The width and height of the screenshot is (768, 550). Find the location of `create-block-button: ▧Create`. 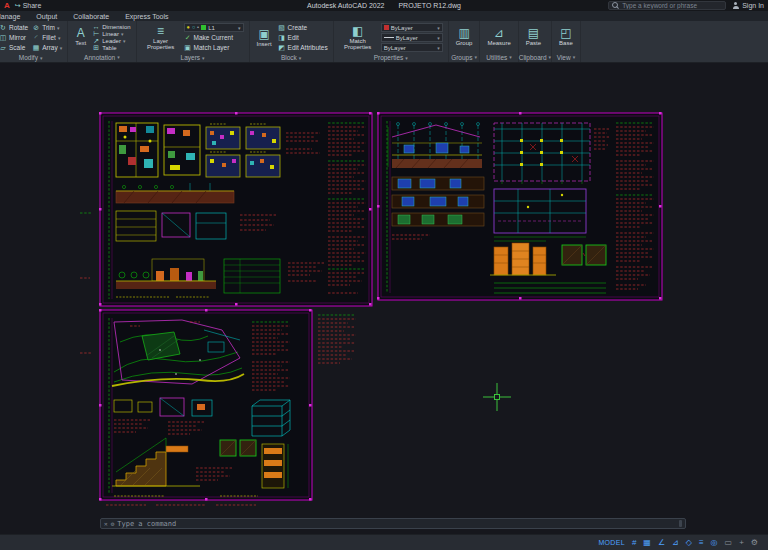

create-block-button: ▧Create is located at coordinates (303, 28).